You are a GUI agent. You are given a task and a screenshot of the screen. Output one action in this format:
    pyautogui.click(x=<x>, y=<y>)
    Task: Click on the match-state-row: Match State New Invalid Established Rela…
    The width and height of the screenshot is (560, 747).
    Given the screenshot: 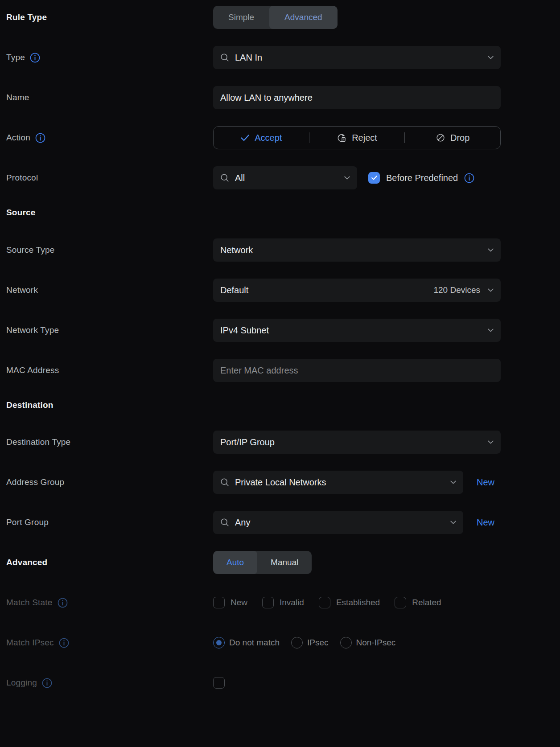 What is the action you would take?
    pyautogui.click(x=280, y=603)
    